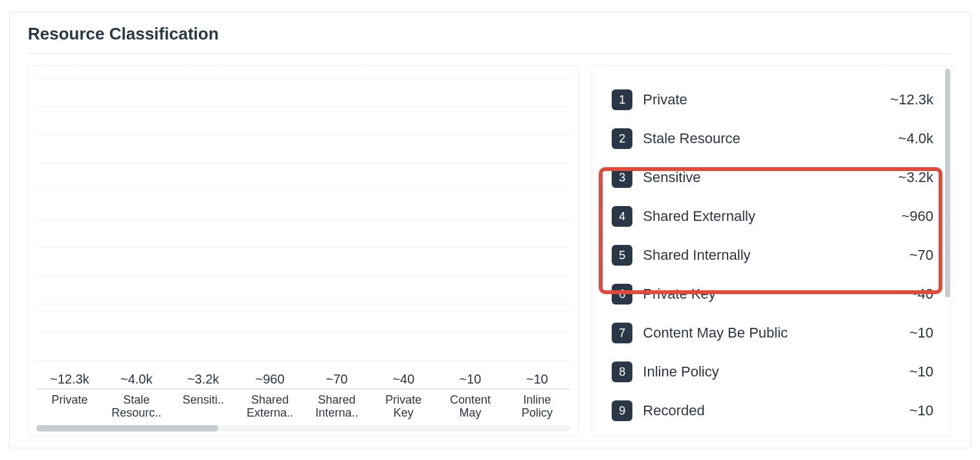  I want to click on list-item-value: ~40, so click(922, 294).